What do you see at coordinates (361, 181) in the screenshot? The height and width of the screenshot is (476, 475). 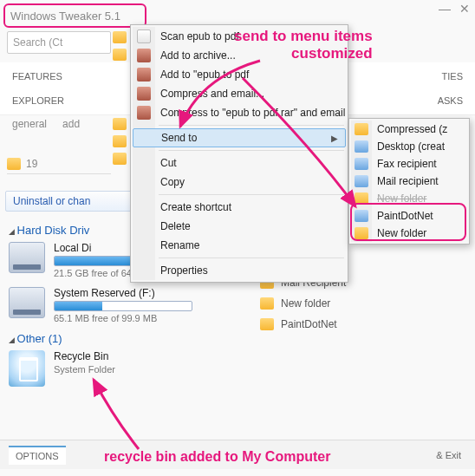 I see `mail-icon` at bounding box center [361, 181].